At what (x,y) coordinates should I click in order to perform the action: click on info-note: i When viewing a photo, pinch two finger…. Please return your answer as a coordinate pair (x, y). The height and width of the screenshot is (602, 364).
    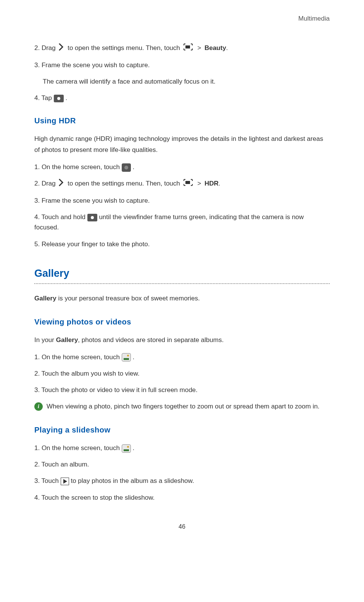
    Looking at the image, I should click on (182, 407).